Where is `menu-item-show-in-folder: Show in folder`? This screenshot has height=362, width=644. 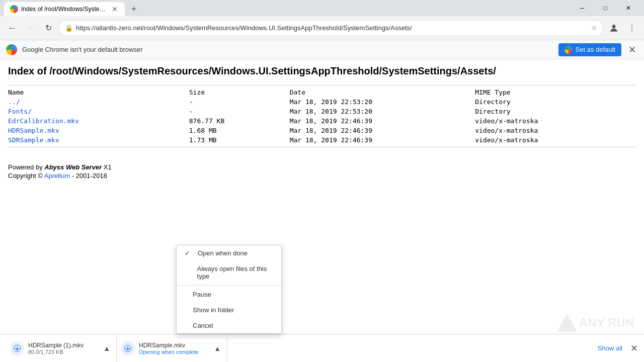
menu-item-show-in-folder: Show in folder is located at coordinates (229, 310).